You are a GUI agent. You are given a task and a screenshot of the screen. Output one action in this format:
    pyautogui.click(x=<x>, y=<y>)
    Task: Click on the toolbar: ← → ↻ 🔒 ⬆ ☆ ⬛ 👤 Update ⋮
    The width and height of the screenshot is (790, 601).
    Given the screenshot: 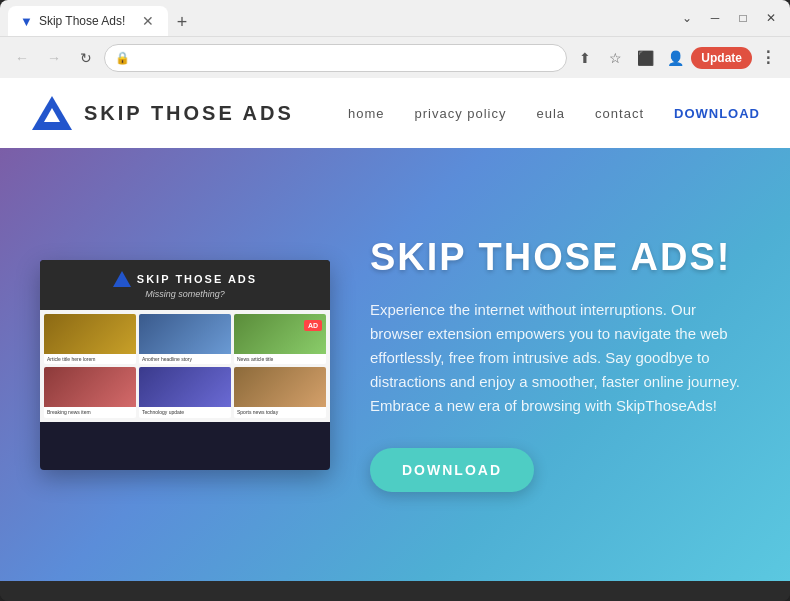 What is the action you would take?
    pyautogui.click(x=395, y=57)
    